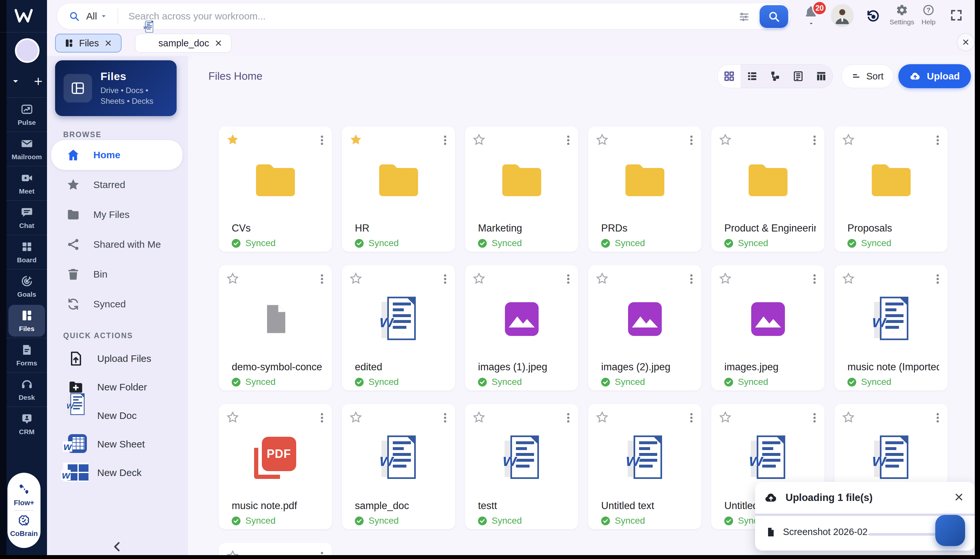  Describe the element at coordinates (97, 16) in the screenshot. I see `search-scope-dropdown: All` at that location.